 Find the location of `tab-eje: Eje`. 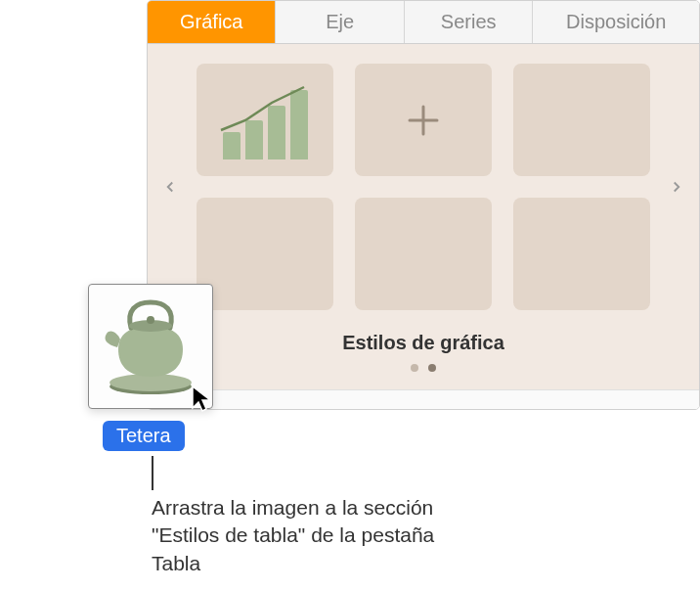

tab-eje: Eje is located at coordinates (340, 22).